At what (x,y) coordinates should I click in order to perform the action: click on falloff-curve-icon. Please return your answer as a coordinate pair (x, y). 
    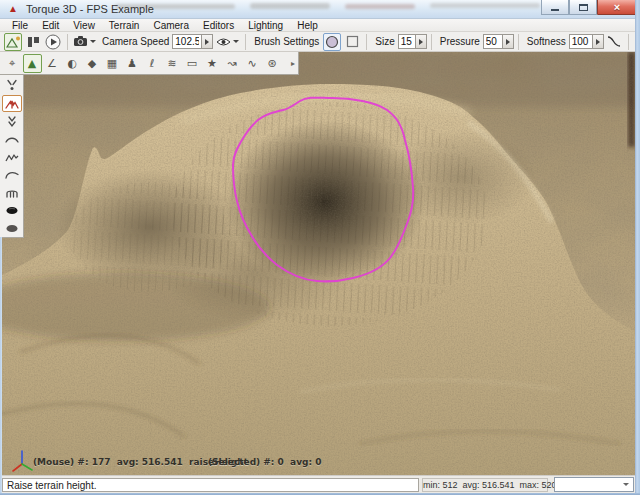
    Looking at the image, I should click on (614, 42).